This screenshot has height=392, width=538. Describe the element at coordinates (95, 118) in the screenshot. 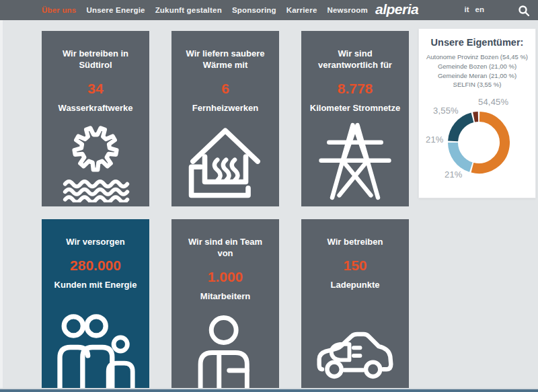

I see `stat-card-wasserkraftwerke: Wir betreiben in Südtirol 34 Wasserkraft…` at that location.